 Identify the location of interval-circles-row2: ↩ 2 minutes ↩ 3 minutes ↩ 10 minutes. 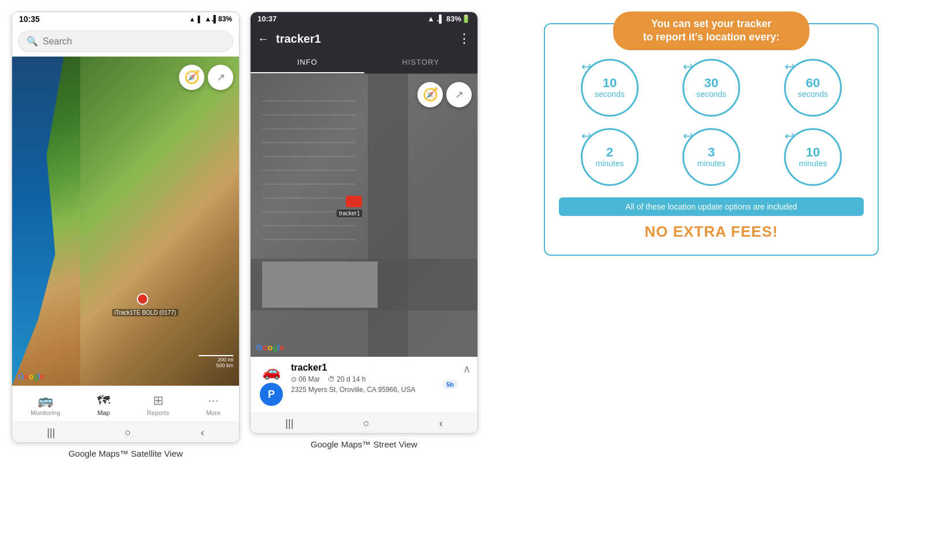
(711, 157).